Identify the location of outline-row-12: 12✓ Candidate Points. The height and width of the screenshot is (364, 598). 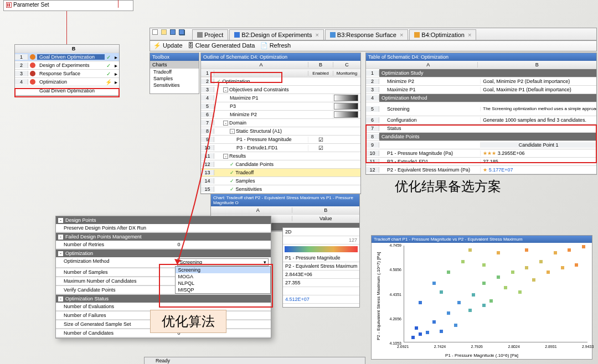
(281, 165).